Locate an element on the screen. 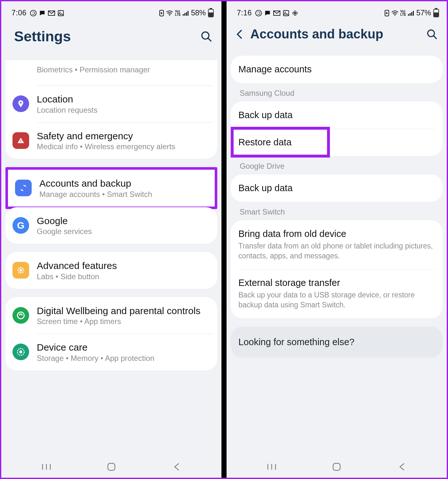  gear-flower-icon is located at coordinates (21, 270).